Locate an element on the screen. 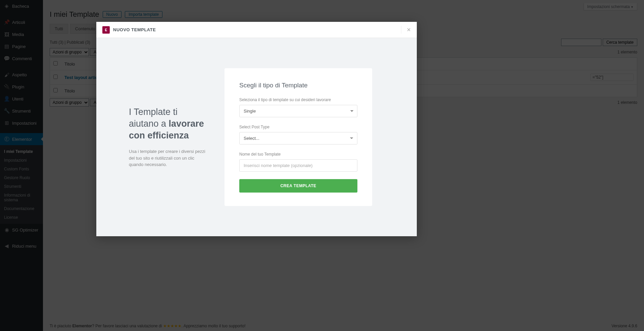 Image resolution: width=644 pixels, height=331 pixels. template-form: Scegli il tipo di Template Seleziona il … is located at coordinates (298, 137).